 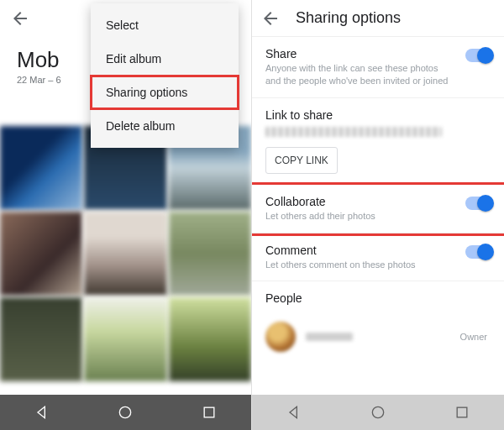 What do you see at coordinates (378, 298) in the screenshot?
I see `people-title: People` at bounding box center [378, 298].